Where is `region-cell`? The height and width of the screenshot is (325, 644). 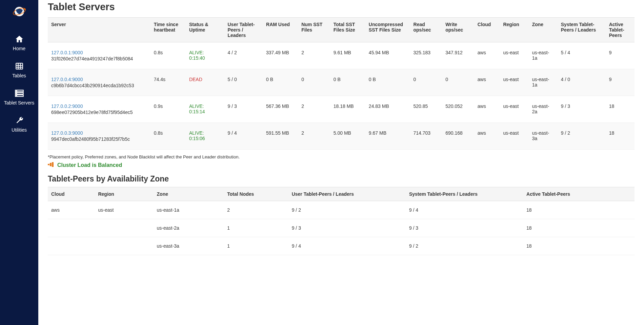 region-cell is located at coordinates (124, 228).